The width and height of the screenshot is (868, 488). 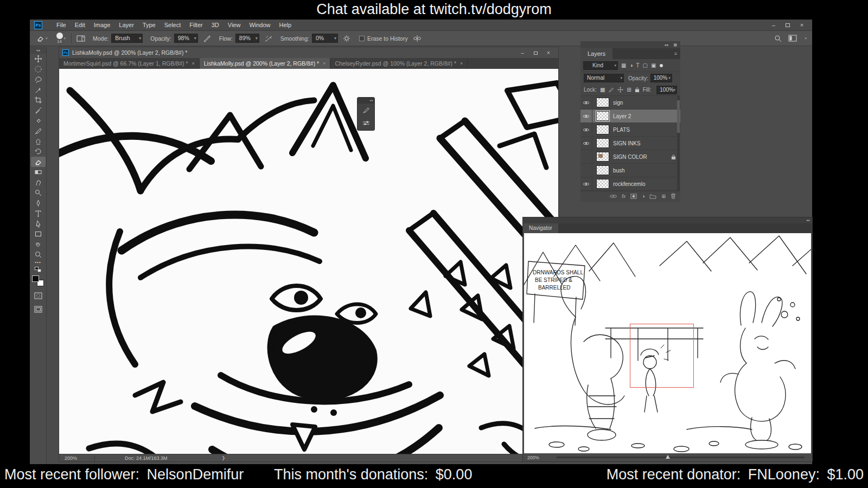 I want to click on opacity-dropdown: 98%, so click(x=186, y=38).